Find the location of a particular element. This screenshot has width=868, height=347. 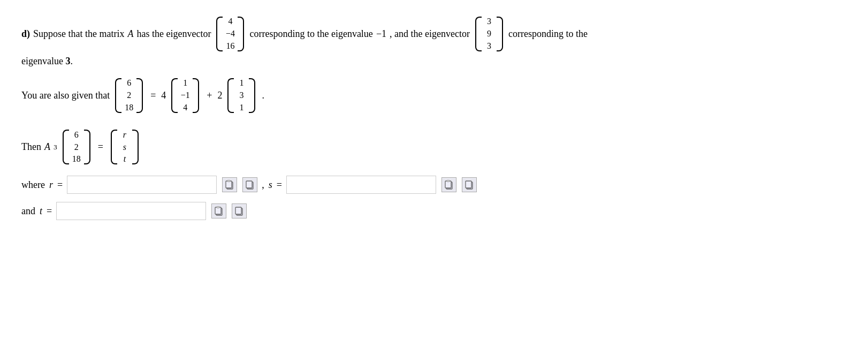

paste-icon-s is located at coordinates (449, 185).